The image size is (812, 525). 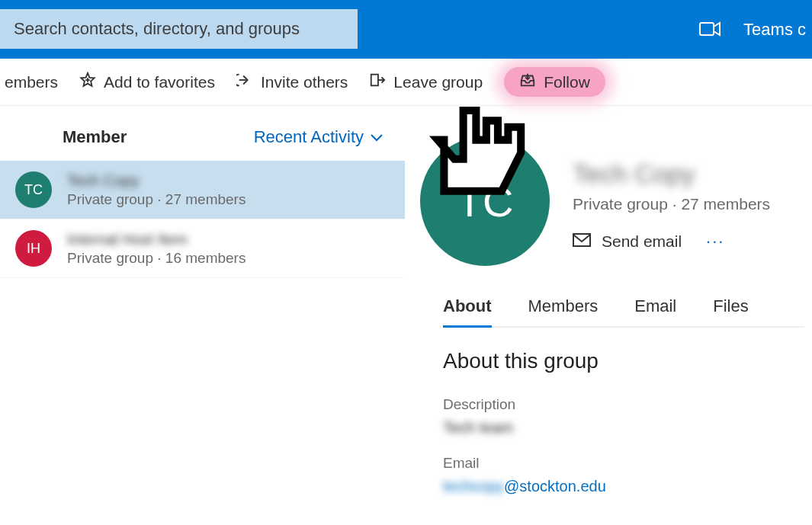 What do you see at coordinates (203, 190) in the screenshot?
I see `list-item: TC Tech Copy Private group · 27 members` at bounding box center [203, 190].